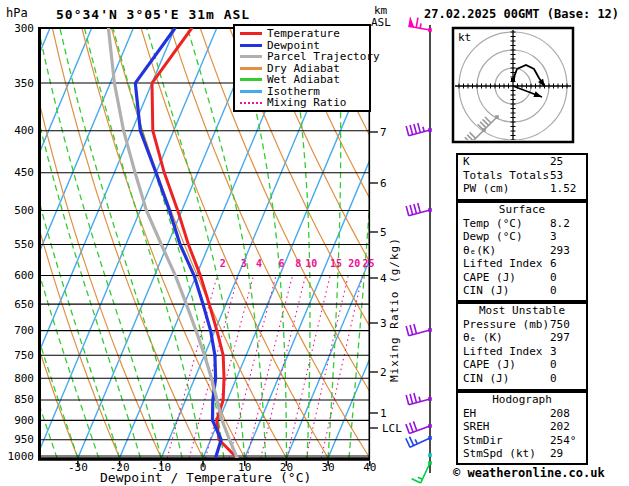 This screenshot has height=486, width=629. I want to click on stat-value: 29, so click(556, 454).